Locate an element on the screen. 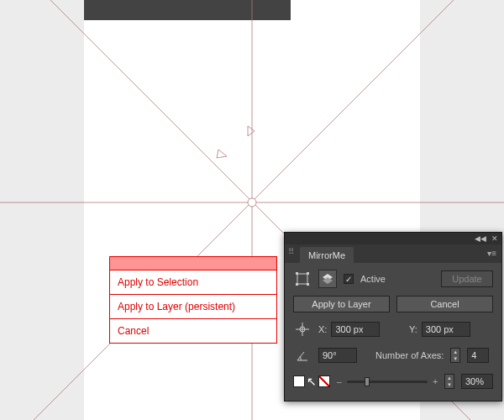 This screenshot has height=420, width=504. collapse-icon: ◀◀ is located at coordinates (480, 239).